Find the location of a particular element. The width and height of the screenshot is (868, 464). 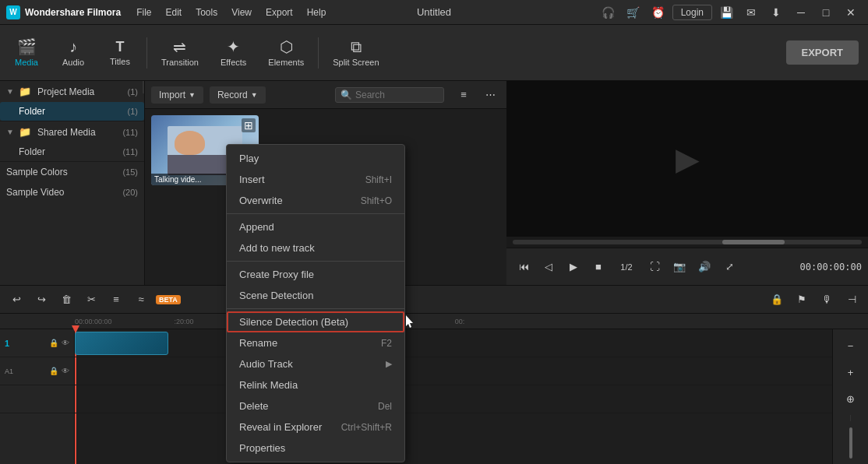

zoom-in-button: + is located at coordinates (851, 372).